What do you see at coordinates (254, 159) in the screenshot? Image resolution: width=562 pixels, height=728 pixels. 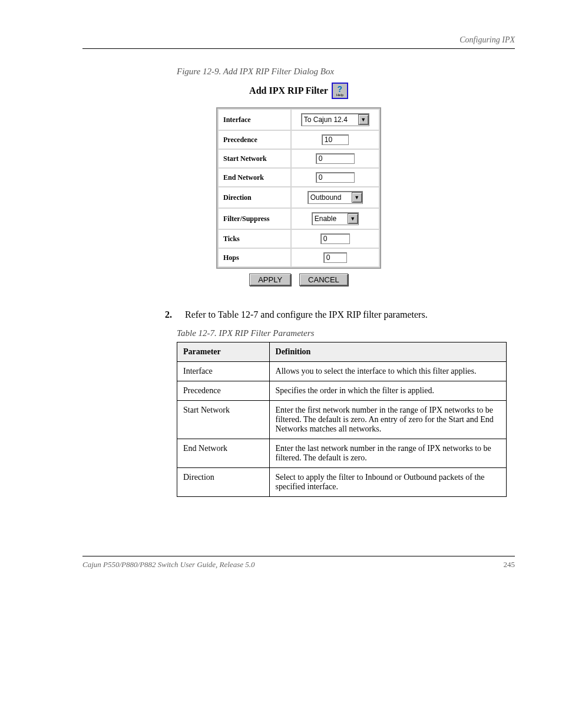 I see `label-start-network: Start Network` at bounding box center [254, 159].